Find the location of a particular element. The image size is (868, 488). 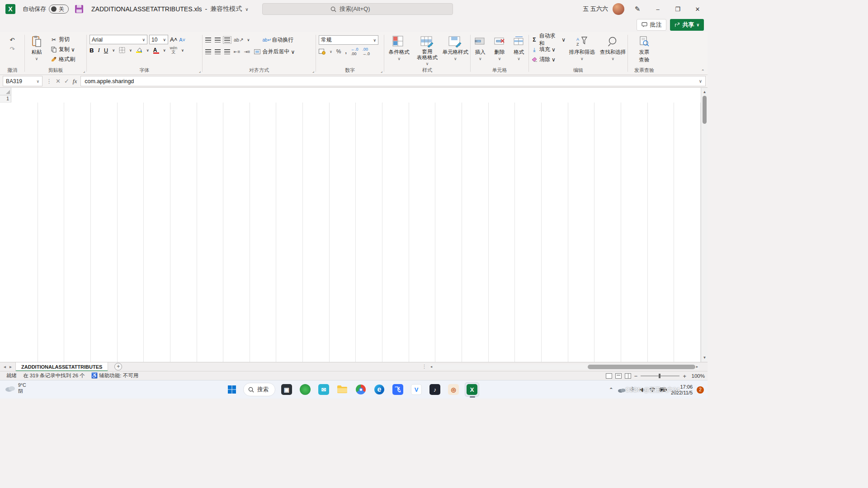

delete-cells-button: 删除 ∨ is located at coordinates (500, 47).